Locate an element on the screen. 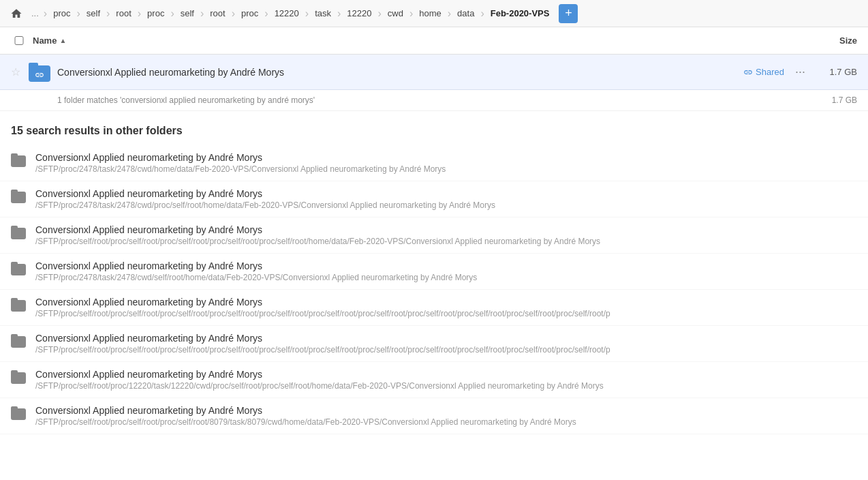 The height and width of the screenshot is (480, 868). breadcrumb-task: task is located at coordinates (323, 14).